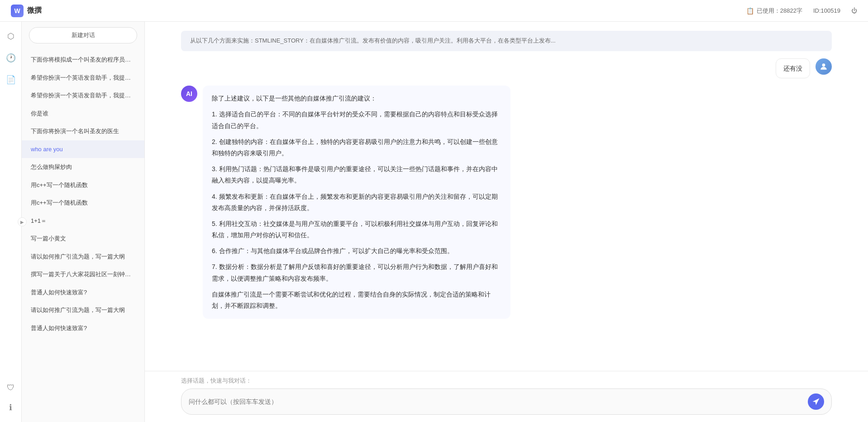  I want to click on ai-paragraph: 1. 选择适合自己的平台：不同的自媒体平台针对的受众不同，需要根据自己的内容特点…, so click(357, 120).